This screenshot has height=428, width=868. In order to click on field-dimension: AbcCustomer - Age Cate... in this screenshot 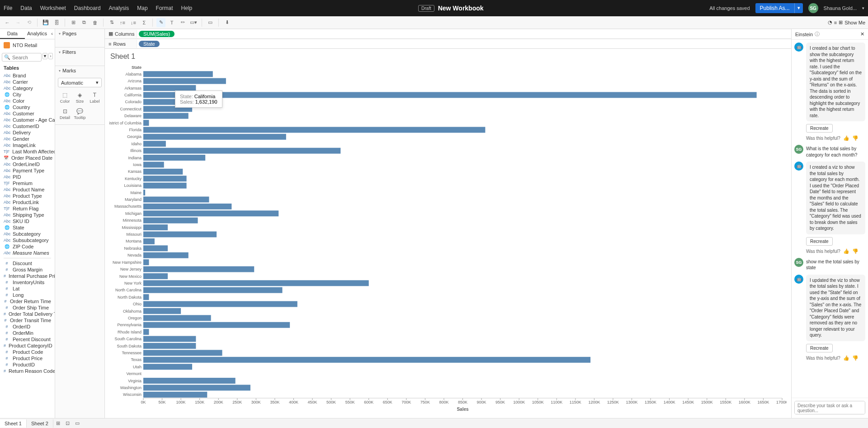, I will do `click(27, 120)`.